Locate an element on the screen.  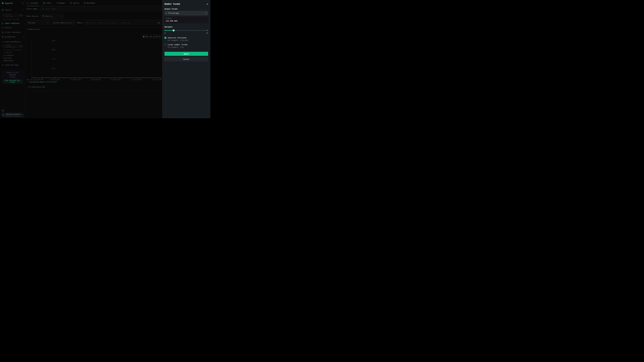
large-number-format-example: For example: 1.2m is located at coordinates (188, 47).